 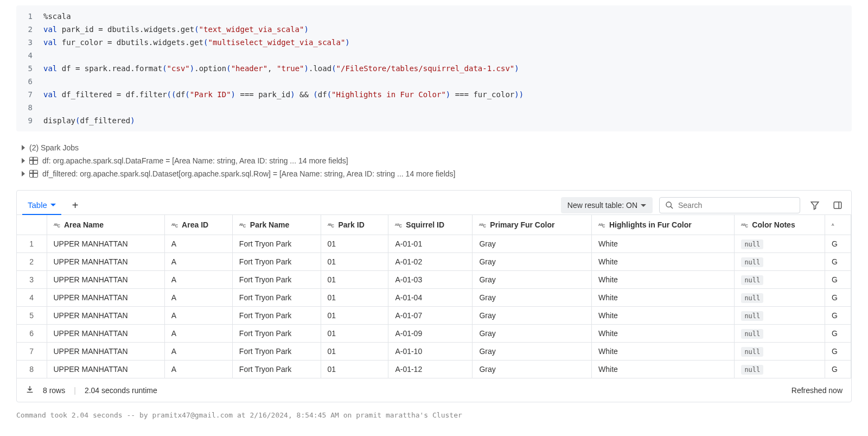 I want to click on caret-icon, so click(x=23, y=161).